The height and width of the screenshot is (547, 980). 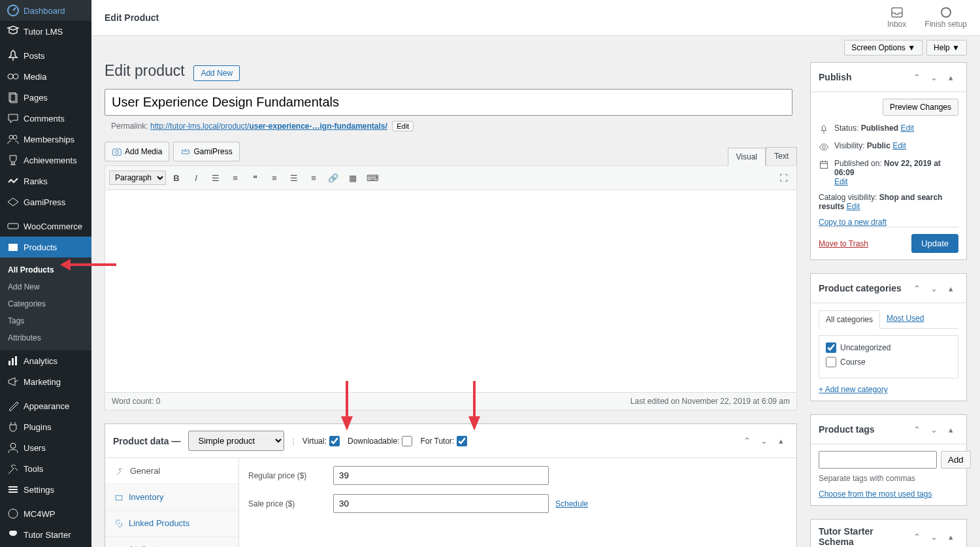 I want to click on bold-button: B, so click(x=176, y=178).